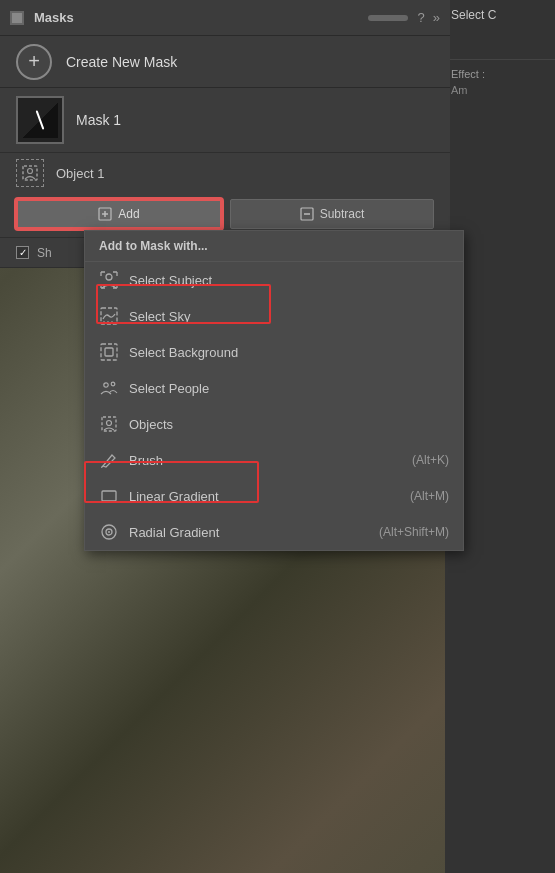 The image size is (555, 873). What do you see at coordinates (184, 352) in the screenshot?
I see `select-background-label: Select Background` at bounding box center [184, 352].